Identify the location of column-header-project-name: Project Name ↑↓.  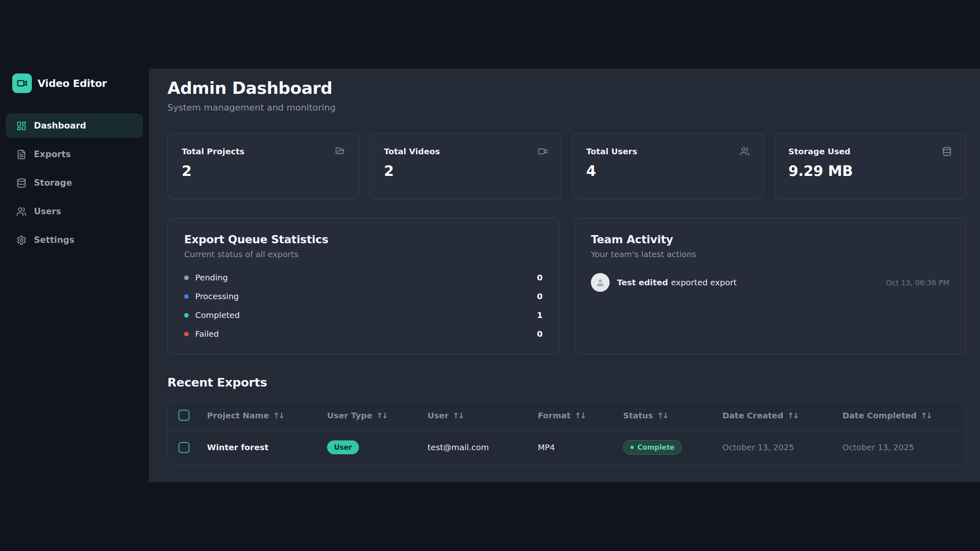
(267, 415).